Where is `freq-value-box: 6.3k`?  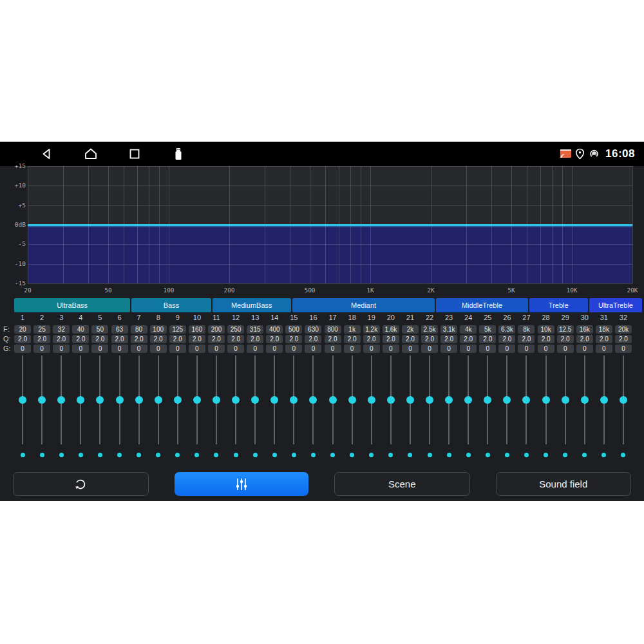
freq-value-box: 6.3k is located at coordinates (507, 330).